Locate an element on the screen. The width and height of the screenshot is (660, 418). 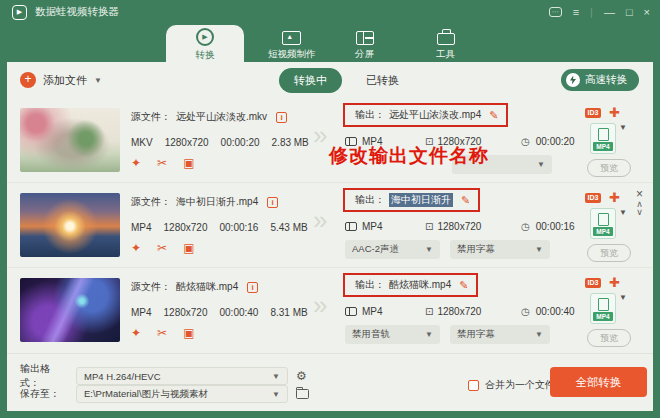
maximize-button: □ is located at coordinates (630, 12).